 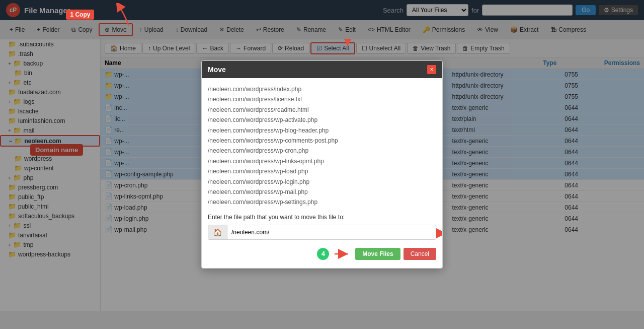 What do you see at coordinates (322, 146) in the screenshot?
I see `modal-file-list: /neoleen.com/wordpress/index.php /neolee…` at bounding box center [322, 146].